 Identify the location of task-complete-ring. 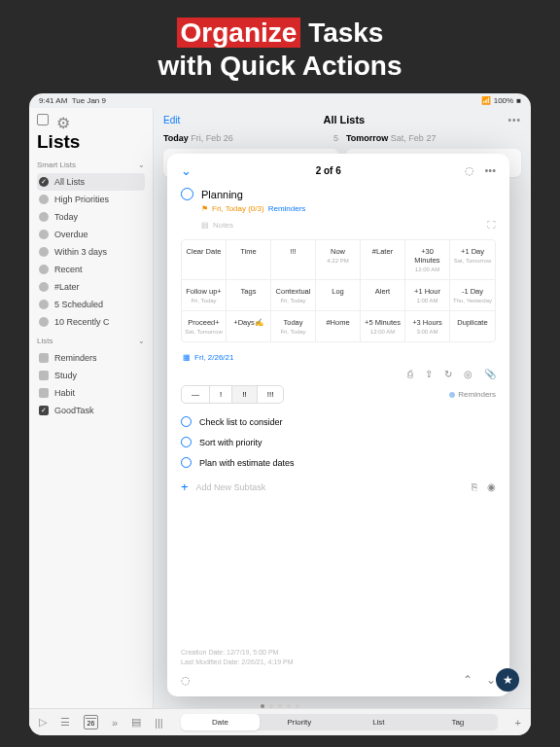
(187, 195).